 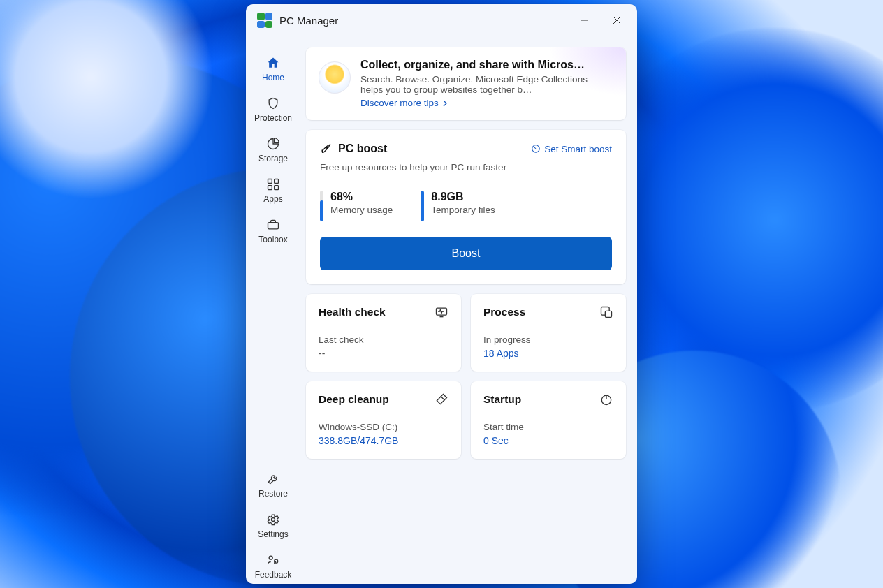 I want to click on boost-button: Boost, so click(x=466, y=253).